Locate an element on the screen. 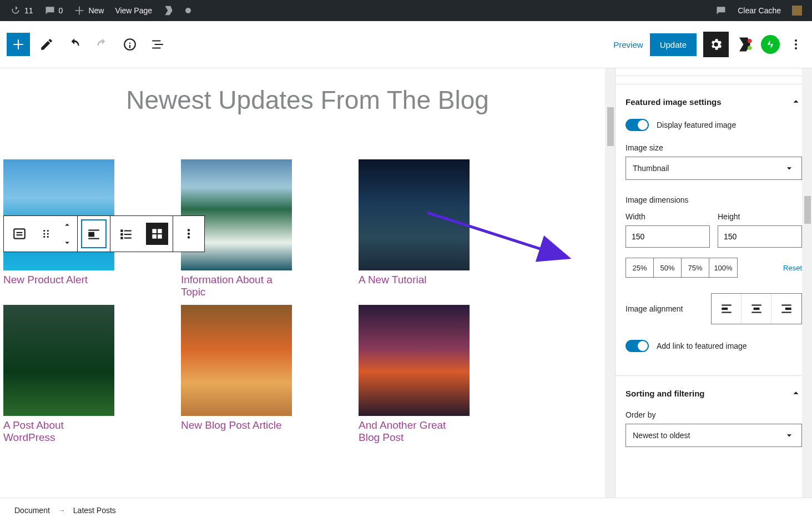  admin-bar-yoast is located at coordinates (169, 11).